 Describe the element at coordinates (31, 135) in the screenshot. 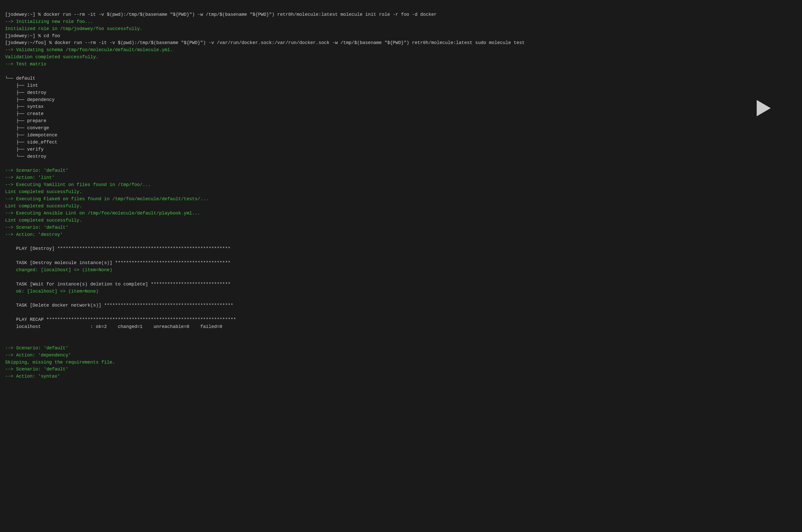

I see `terminal-line: ├── idempotence` at that location.